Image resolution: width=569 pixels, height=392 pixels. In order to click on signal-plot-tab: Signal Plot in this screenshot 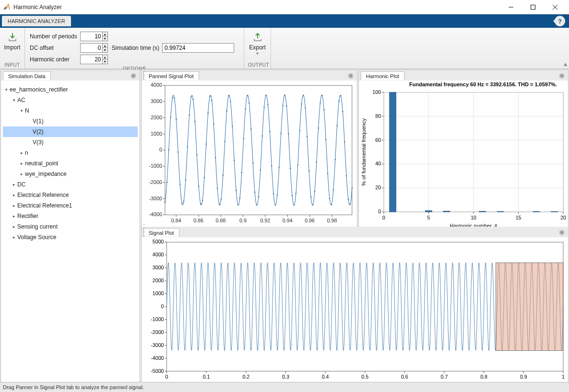, I will do `click(161, 232)`.